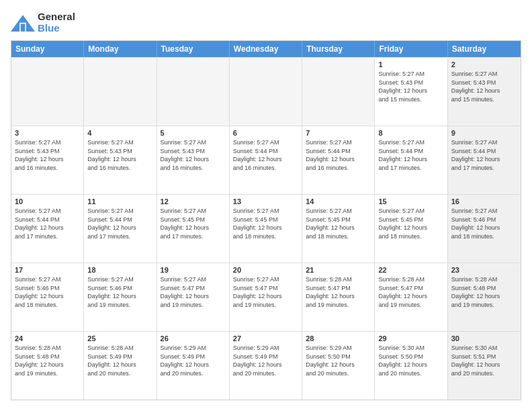 The image size is (532, 411). What do you see at coordinates (484, 160) in the screenshot?
I see `calendar-cell: 9Sunrise: 5:27 AM Sunset: 5:44 PM Daylig…` at bounding box center [484, 160].